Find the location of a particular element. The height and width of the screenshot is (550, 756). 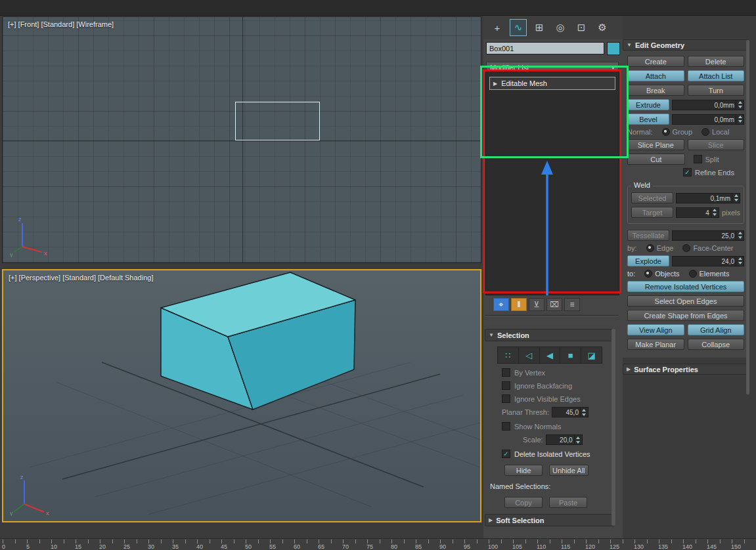

timeline-frame-label: 105 is located at coordinates (524, 547).